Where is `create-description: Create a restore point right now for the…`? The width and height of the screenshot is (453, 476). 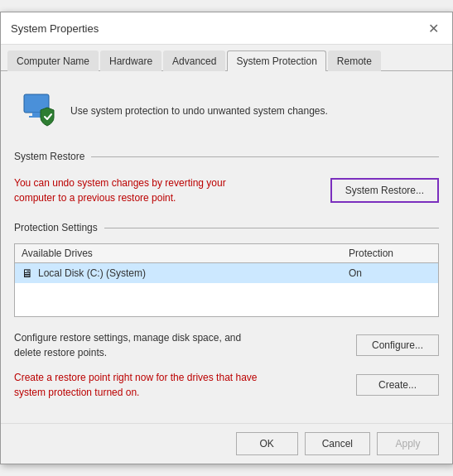 create-description: Create a restore point right now for the… is located at coordinates (138, 385).